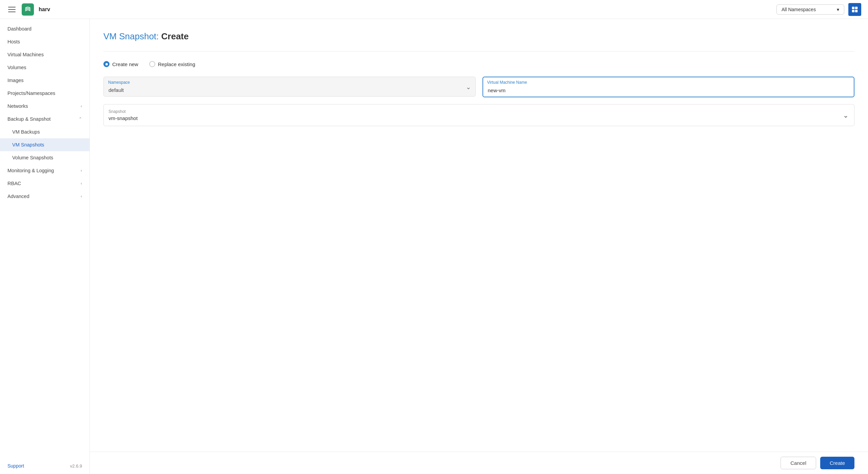  Describe the element at coordinates (26, 132) in the screenshot. I see `sidebar-item-vmbackups-label: VM Backups` at that location.